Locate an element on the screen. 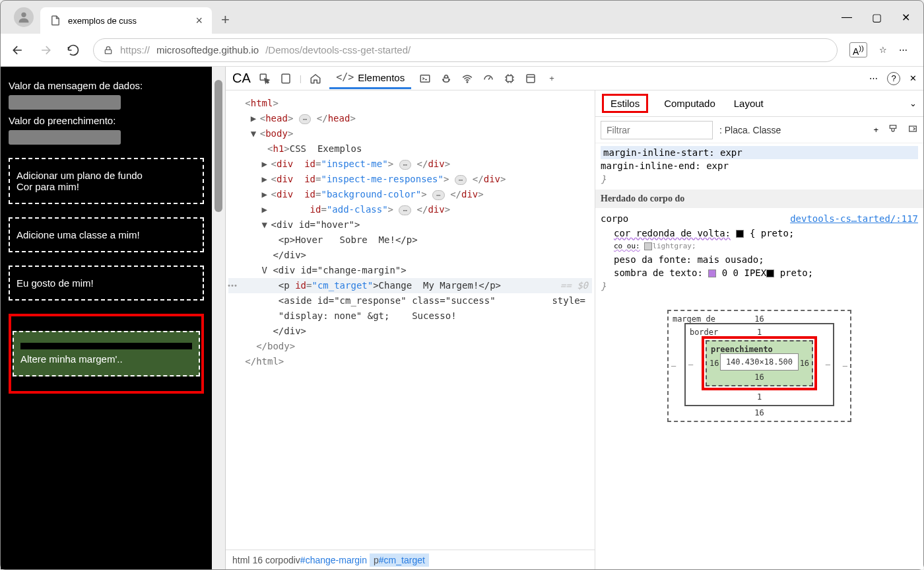 The image size is (924, 570). browser-tab: exemplos de cuss × is located at coordinates (126, 20).